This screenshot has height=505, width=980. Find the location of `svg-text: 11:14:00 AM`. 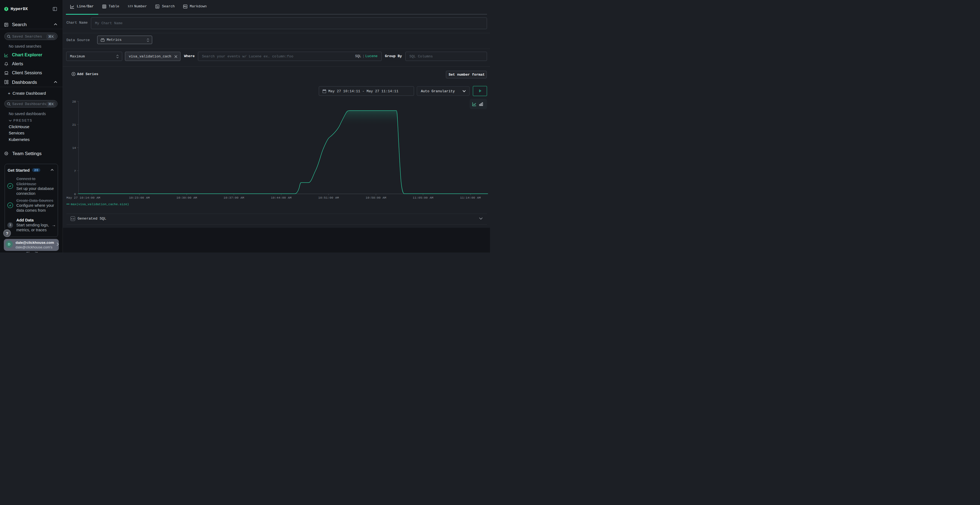

svg-text: 11:14:00 AM is located at coordinates (470, 198).